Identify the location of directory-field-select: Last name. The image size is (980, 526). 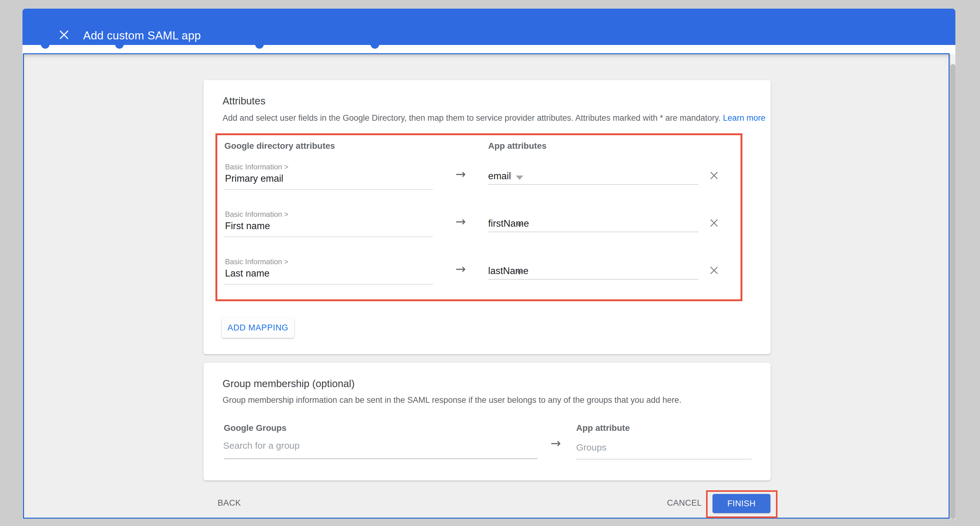
(247, 273).